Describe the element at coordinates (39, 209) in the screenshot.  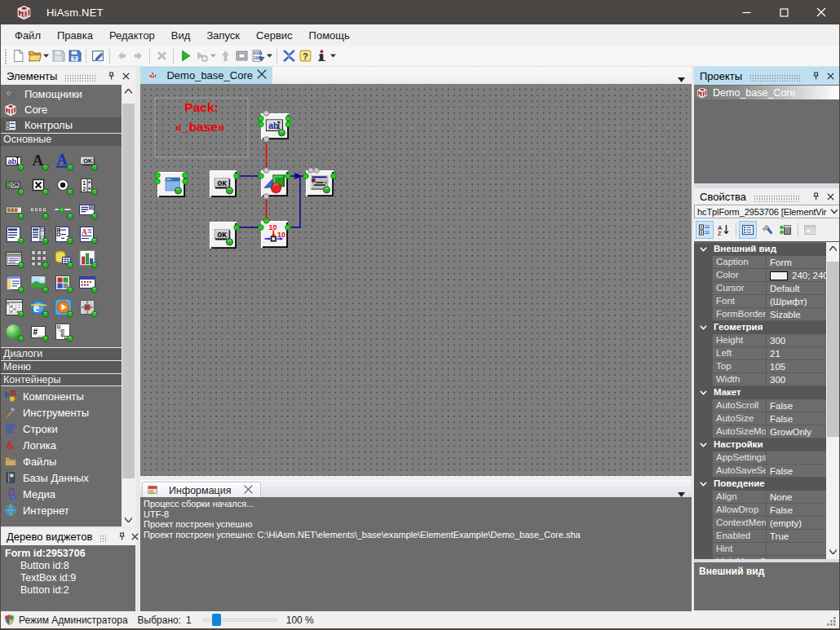
I see `palette-item-track-bar` at that location.